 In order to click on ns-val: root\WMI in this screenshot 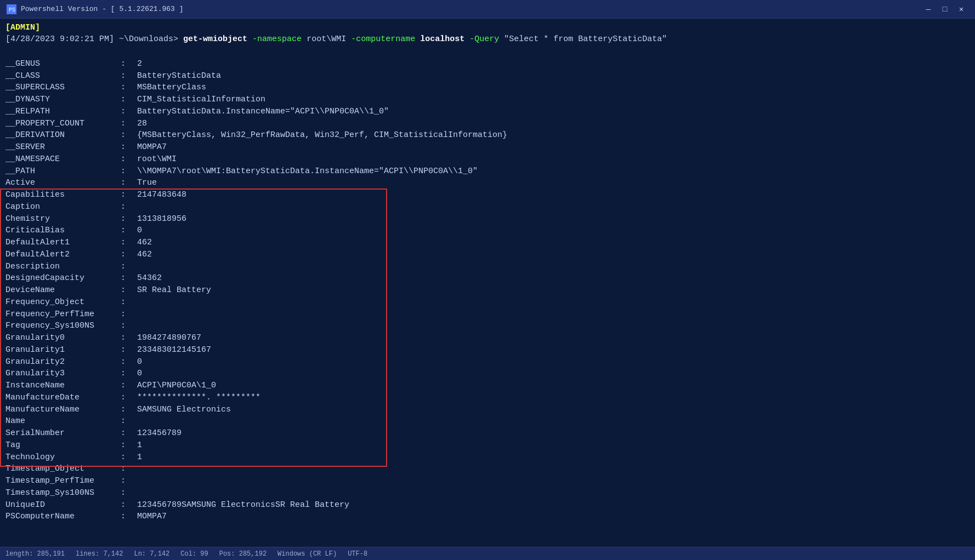, I will do `click(326, 39)`.